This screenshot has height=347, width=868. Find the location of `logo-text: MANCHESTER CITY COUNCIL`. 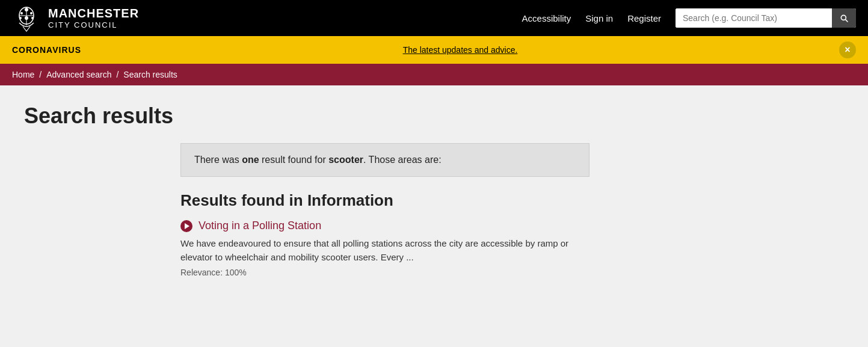

logo-text: MANCHESTER CITY COUNCIL is located at coordinates (94, 18).